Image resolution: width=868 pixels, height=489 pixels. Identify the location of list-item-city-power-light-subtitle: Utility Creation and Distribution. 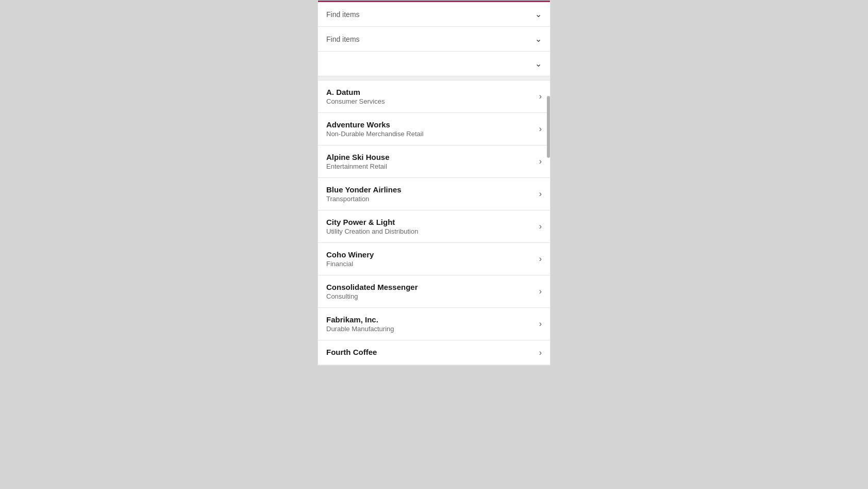
(372, 231).